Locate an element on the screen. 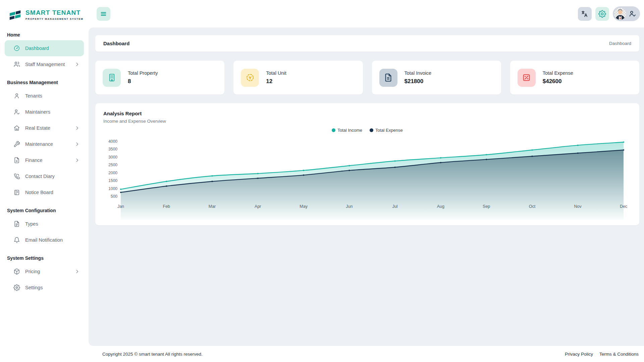 This screenshot has height=362, width=644. sidebar-item-settings: Settings is located at coordinates (44, 288).